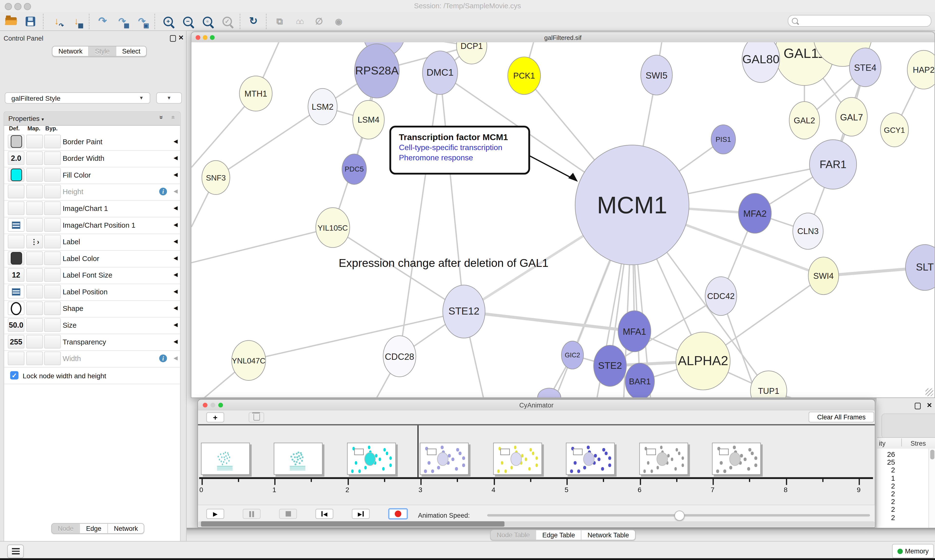 The width and height of the screenshot is (935, 560). What do you see at coordinates (865, 67) in the screenshot?
I see `network-node-ste4: STE4` at bounding box center [865, 67].